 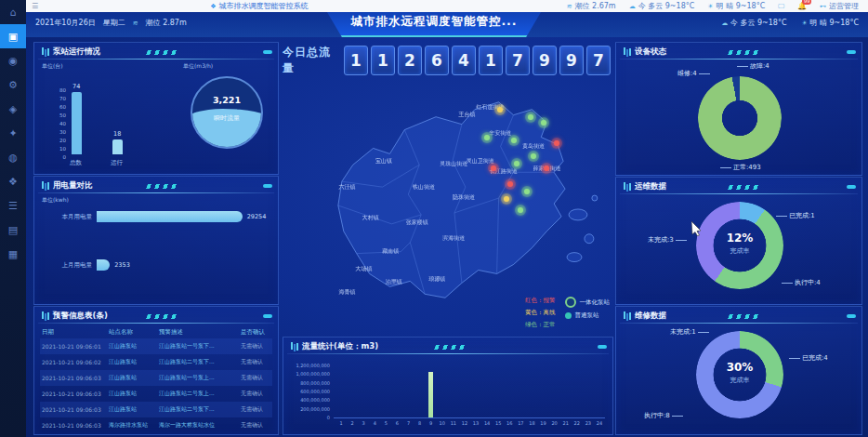 What do you see at coordinates (571, 302) in the screenshot?
I see `ring-icon` at bounding box center [571, 302].